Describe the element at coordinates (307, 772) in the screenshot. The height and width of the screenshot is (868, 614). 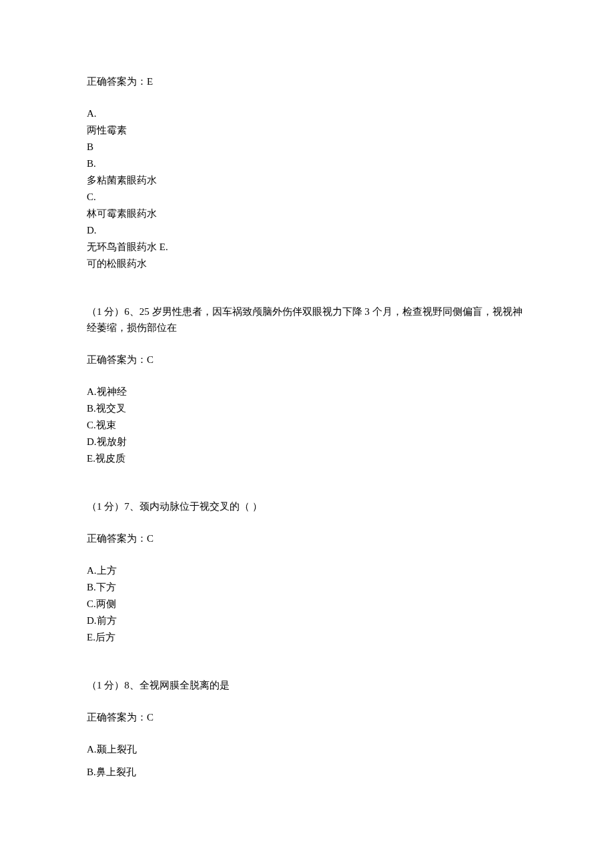
I see `option-b: B.鼻上裂孔` at that location.